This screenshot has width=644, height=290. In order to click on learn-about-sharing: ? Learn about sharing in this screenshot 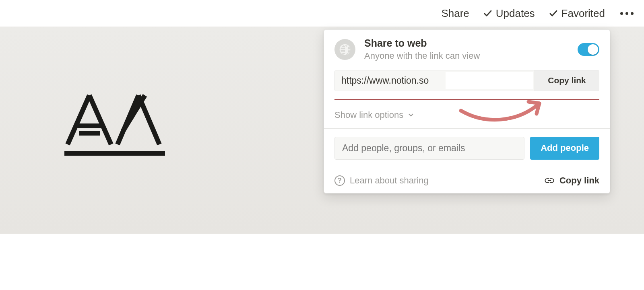, I will do `click(382, 181)`.